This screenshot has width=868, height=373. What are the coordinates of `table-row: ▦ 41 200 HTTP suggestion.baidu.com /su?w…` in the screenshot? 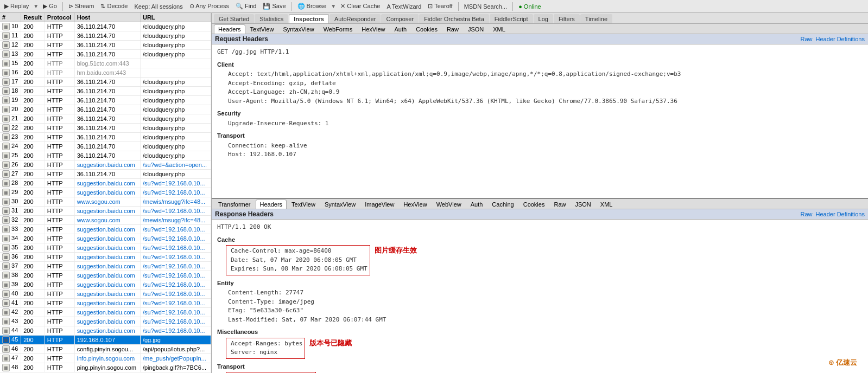 It's located at (105, 304).